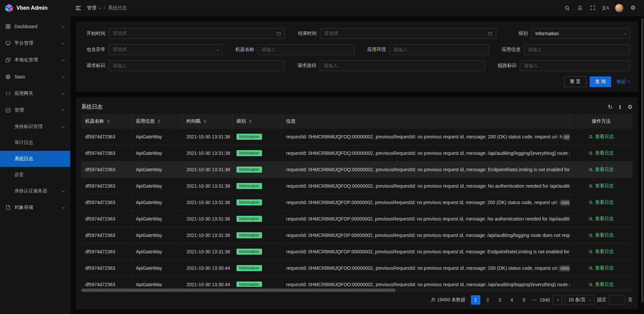 The image size is (644, 314). I want to click on page-button-3: 3, so click(500, 300).